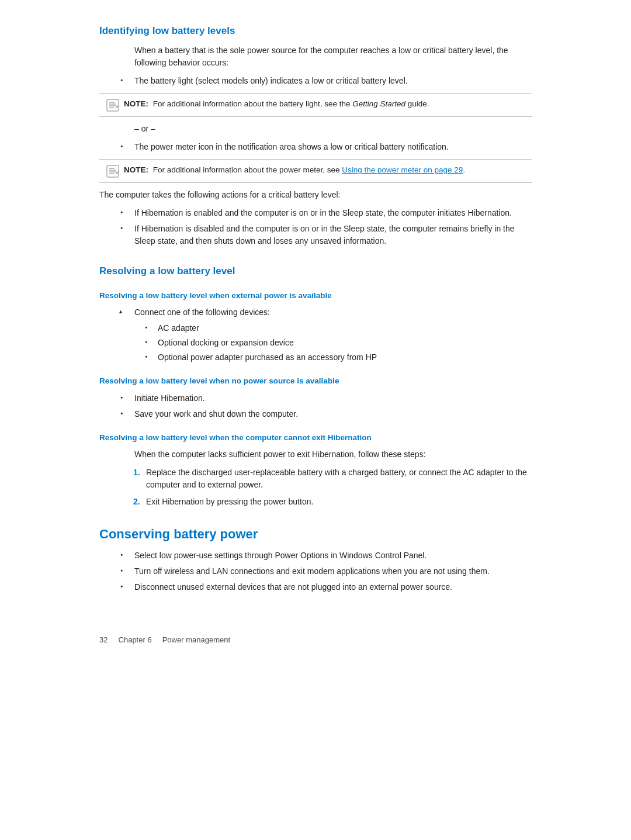 The width and height of the screenshot is (631, 840). What do you see at coordinates (316, 587) in the screenshot?
I see `list-item: Disconnect unused external devices that …` at bounding box center [316, 587].